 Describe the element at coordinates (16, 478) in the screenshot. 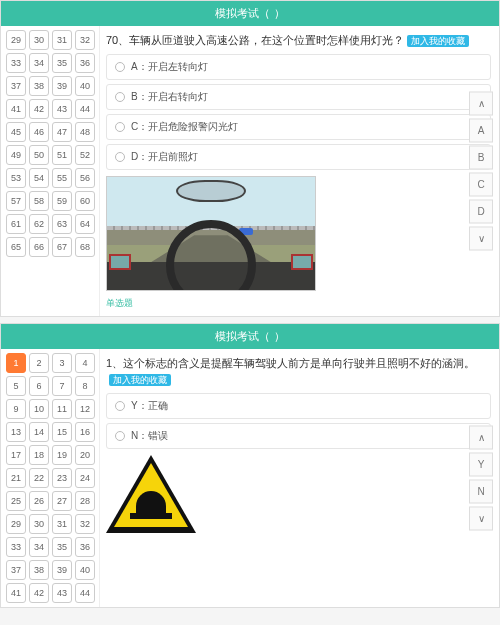

I see `question-cell-21: 21` at that location.